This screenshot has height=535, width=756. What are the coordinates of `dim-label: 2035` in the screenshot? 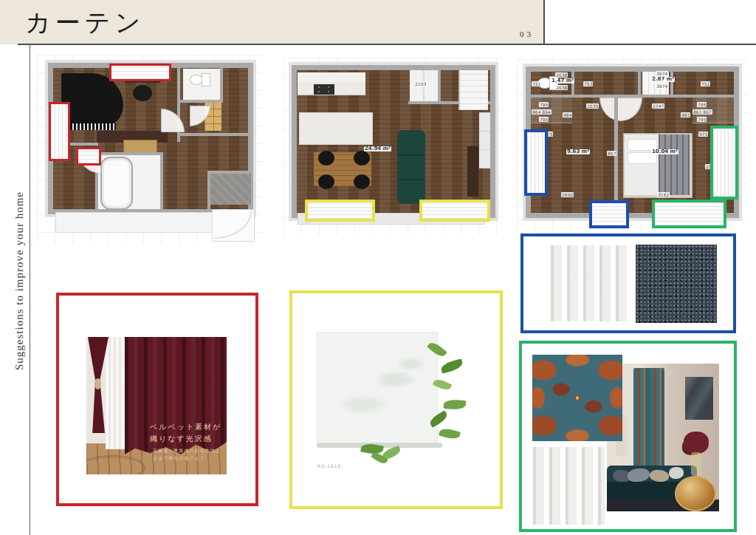 It's located at (592, 106).